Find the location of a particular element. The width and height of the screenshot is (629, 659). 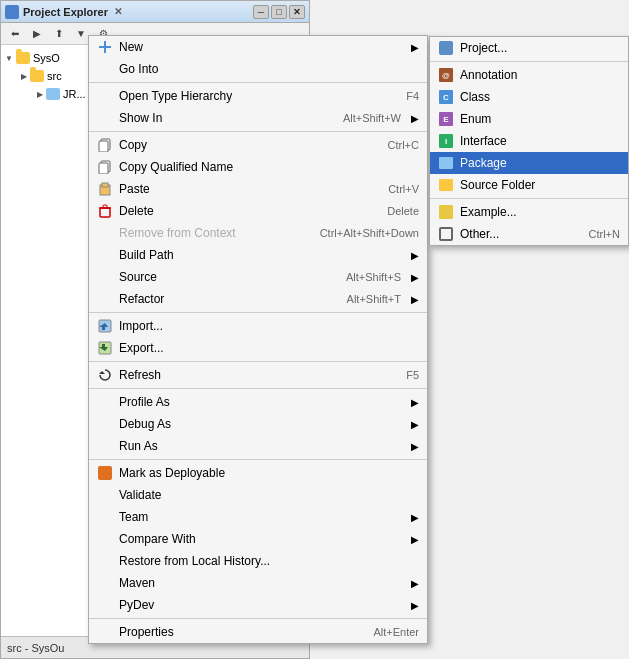

menu-item-restore-history: Restore from Local History... is located at coordinates (258, 561).